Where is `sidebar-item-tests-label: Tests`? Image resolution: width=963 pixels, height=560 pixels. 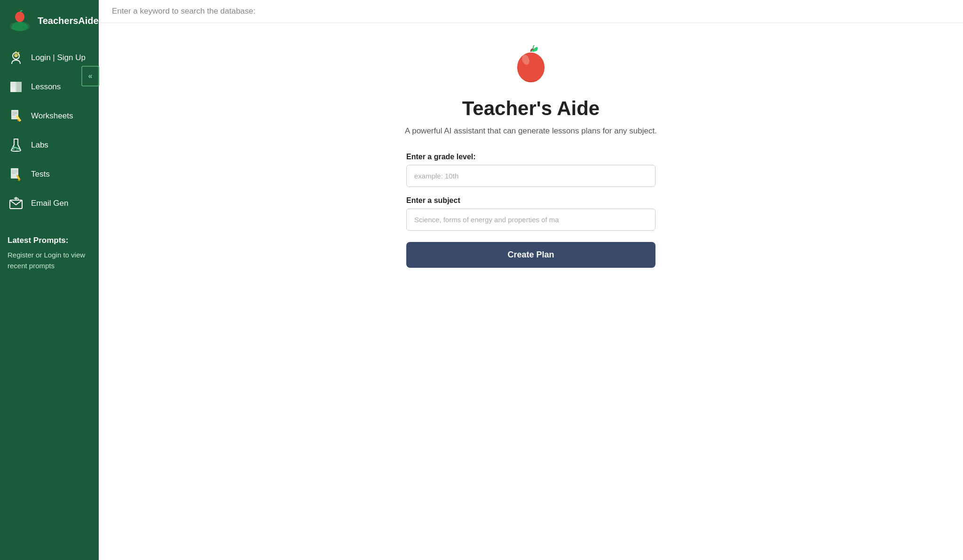
sidebar-item-tests-label: Tests is located at coordinates (40, 174).